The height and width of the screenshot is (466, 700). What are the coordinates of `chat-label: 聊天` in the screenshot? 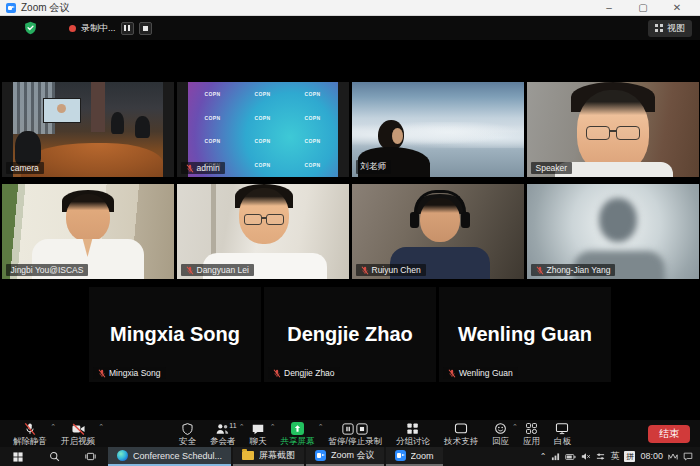 It's located at (258, 442).